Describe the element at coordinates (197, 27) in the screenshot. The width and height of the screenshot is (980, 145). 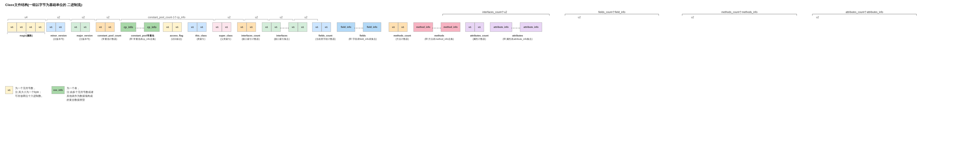
I see `this-boxes: u1 u1` at that location.